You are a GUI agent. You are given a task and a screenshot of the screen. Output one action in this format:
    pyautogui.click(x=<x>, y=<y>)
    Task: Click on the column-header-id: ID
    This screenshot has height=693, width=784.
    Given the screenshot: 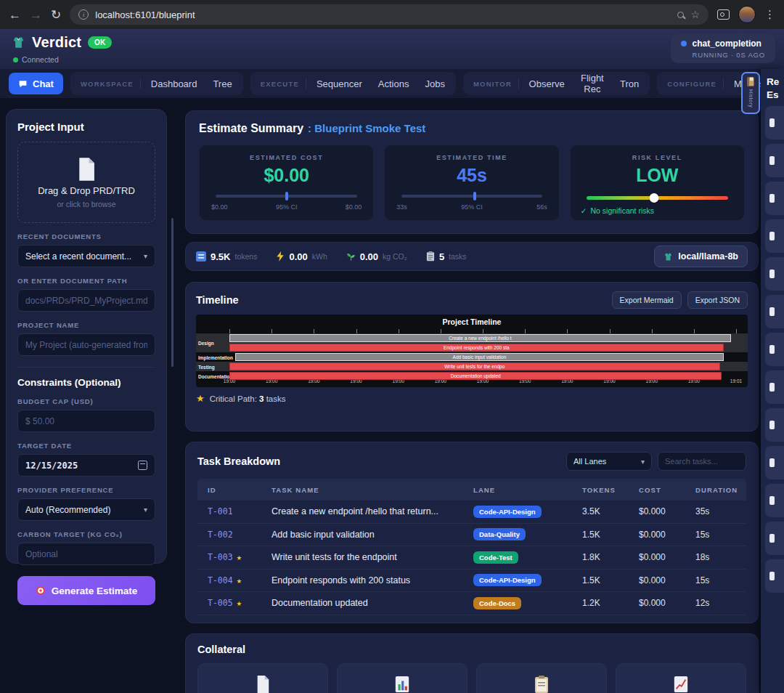 What is the action you would take?
    pyautogui.click(x=229, y=490)
    